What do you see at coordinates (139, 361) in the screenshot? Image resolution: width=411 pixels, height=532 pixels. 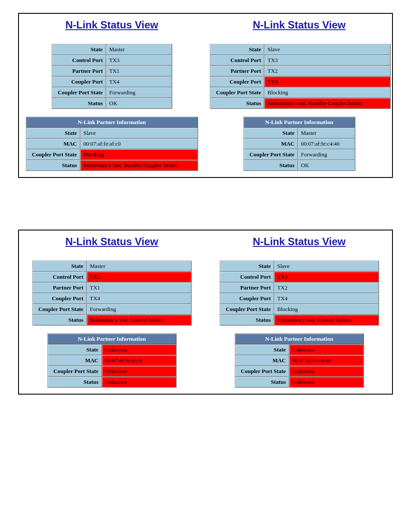 I see `partner-mac-value: 00:07:af:fe:af:c0` at bounding box center [139, 361].